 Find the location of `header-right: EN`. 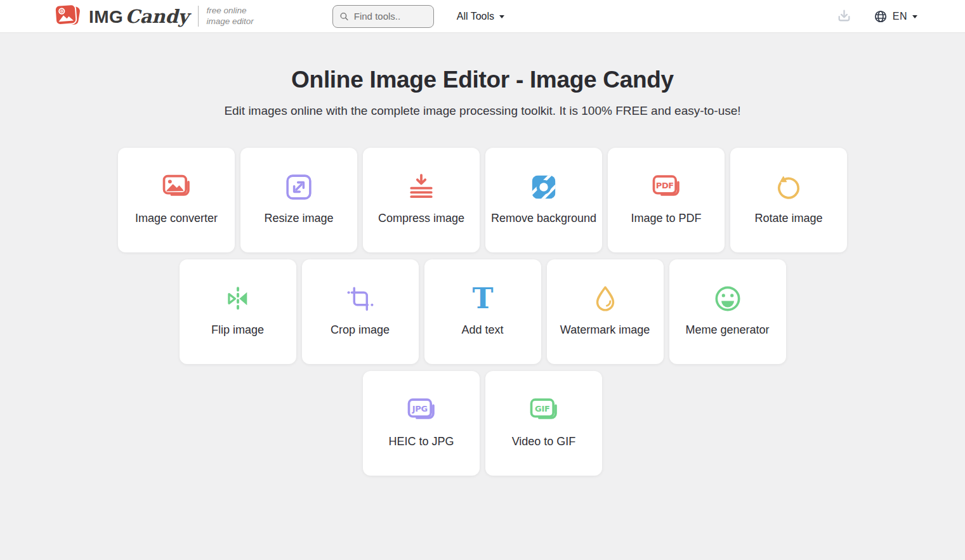

header-right: EN is located at coordinates (877, 16).